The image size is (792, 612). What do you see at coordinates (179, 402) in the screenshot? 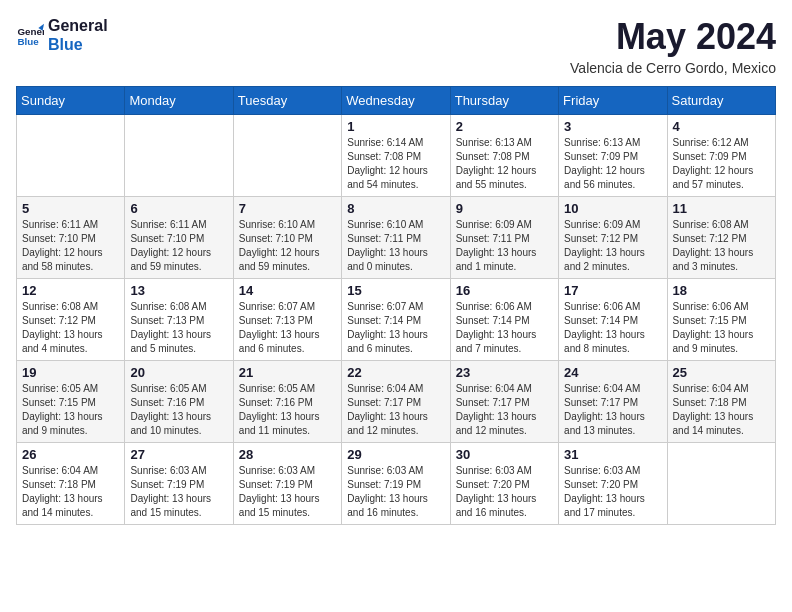
I see `calendar-cell: 20Sunrise: 6:05 AMSunset: 7:16 PMDayligh…` at bounding box center [179, 402].